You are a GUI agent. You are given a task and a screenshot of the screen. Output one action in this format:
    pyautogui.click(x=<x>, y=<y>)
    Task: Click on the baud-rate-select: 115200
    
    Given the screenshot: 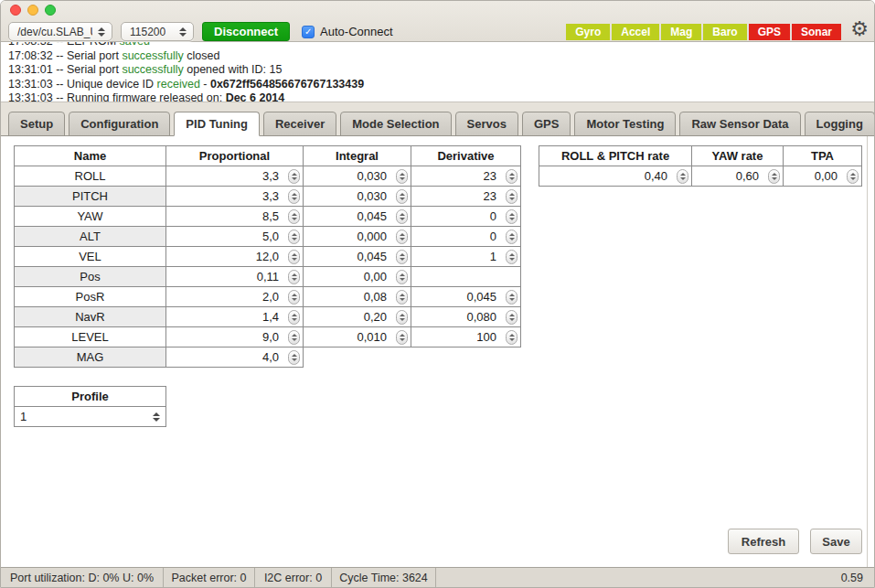 What is the action you would take?
    pyautogui.click(x=157, y=31)
    